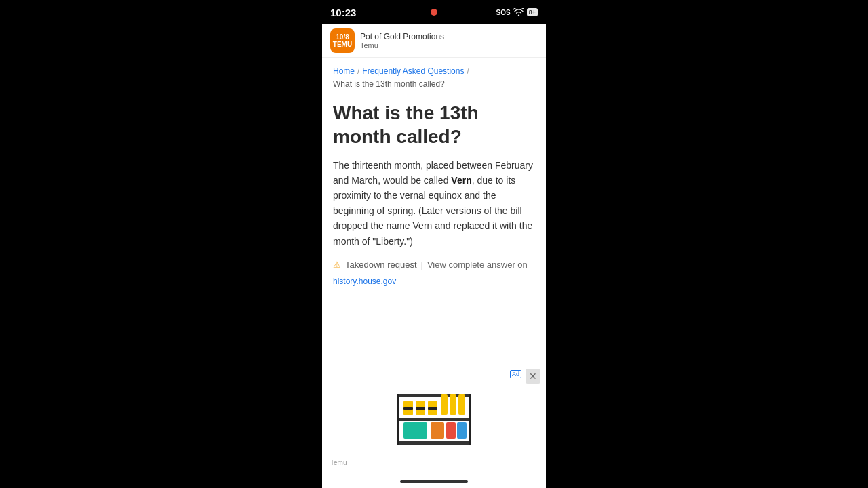 The image size is (868, 488). What do you see at coordinates (461, 180) in the screenshot?
I see `article-bold-word: Vern` at bounding box center [461, 180].